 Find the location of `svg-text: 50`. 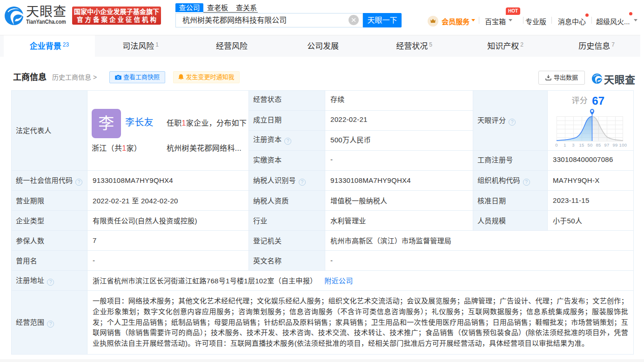

svg-text: 50 is located at coordinates (590, 145).